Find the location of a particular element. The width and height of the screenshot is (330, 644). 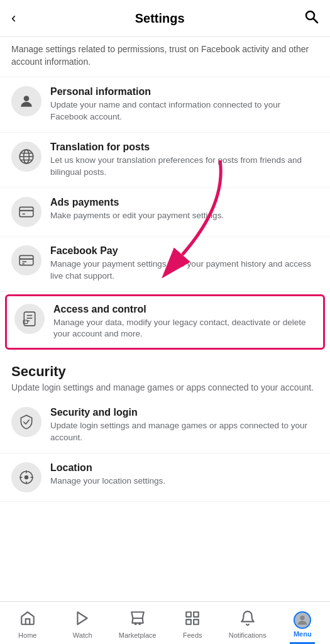

nav-menu: Menu is located at coordinates (303, 623).